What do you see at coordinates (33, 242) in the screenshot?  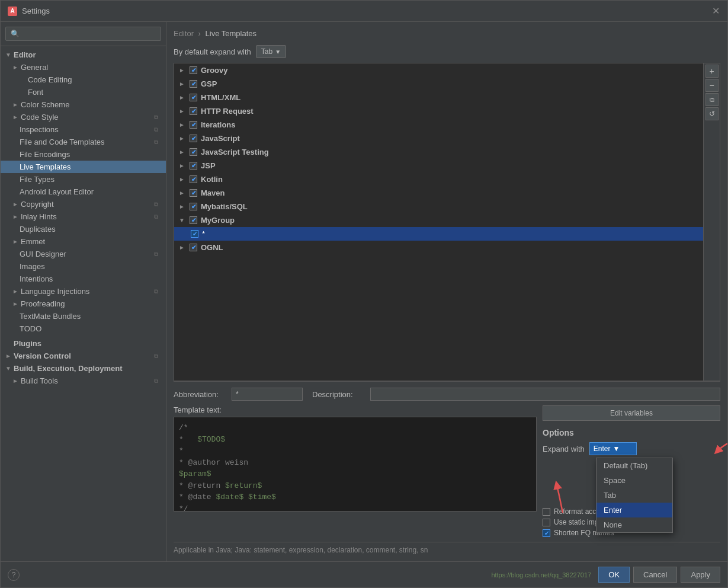 I see `sidebar-label: Emmet` at bounding box center [33, 242].